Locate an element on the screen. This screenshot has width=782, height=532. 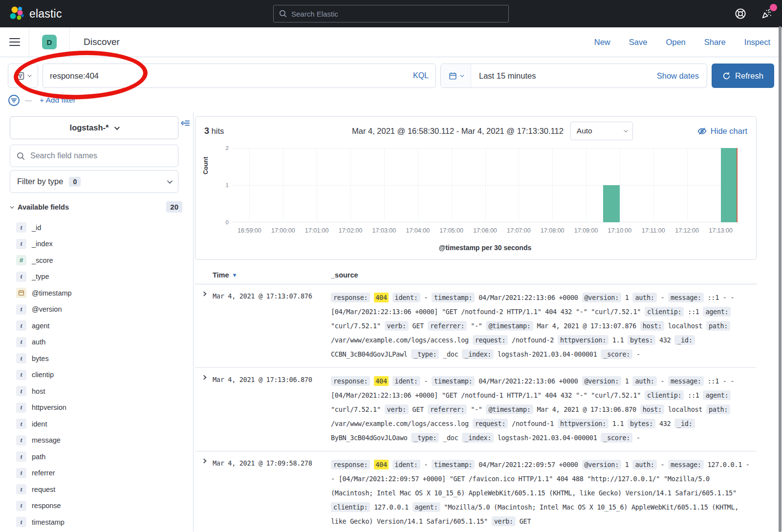
field-key: message: is located at coordinates (686, 465).